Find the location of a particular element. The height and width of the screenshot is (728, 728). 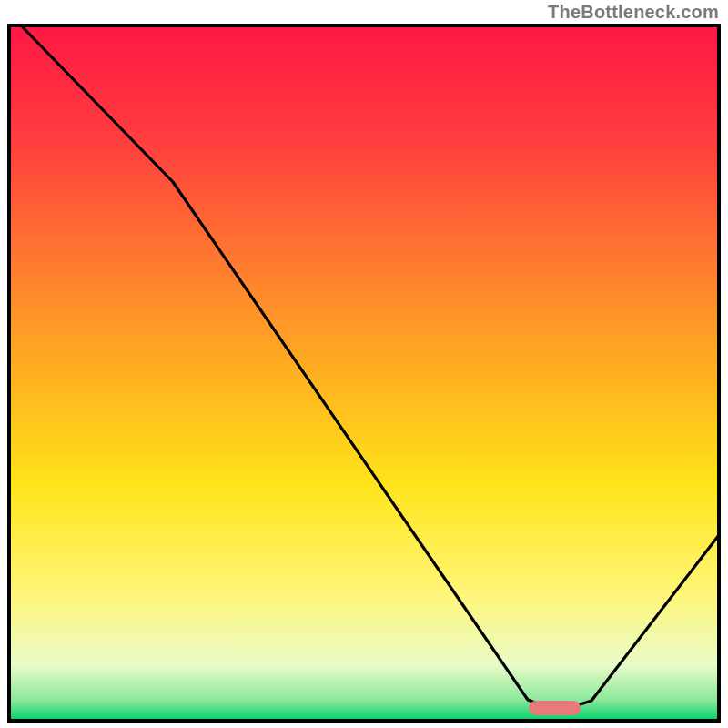

optimum-marker is located at coordinates (555, 708).